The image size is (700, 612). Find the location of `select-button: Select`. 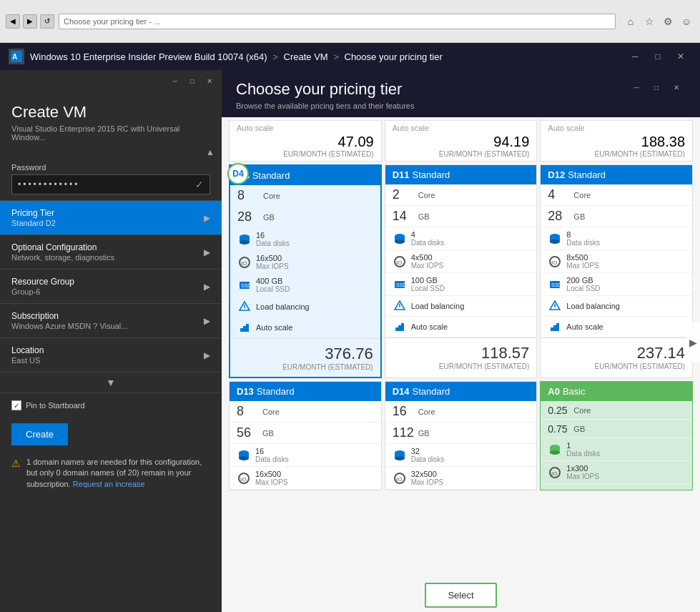

select-button: Select is located at coordinates (460, 595).